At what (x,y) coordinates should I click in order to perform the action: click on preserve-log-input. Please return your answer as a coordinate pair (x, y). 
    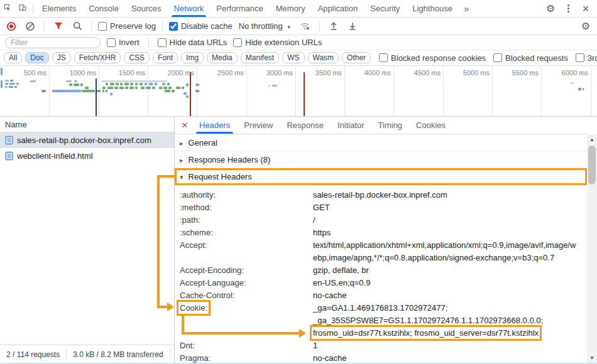
    Looking at the image, I should click on (102, 26).